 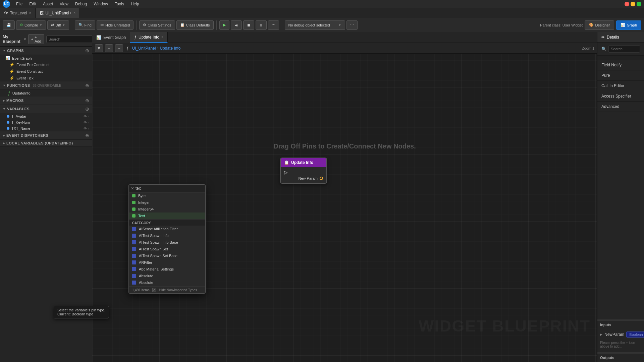 I want to click on menu-file: File, so click(x=19, y=4).